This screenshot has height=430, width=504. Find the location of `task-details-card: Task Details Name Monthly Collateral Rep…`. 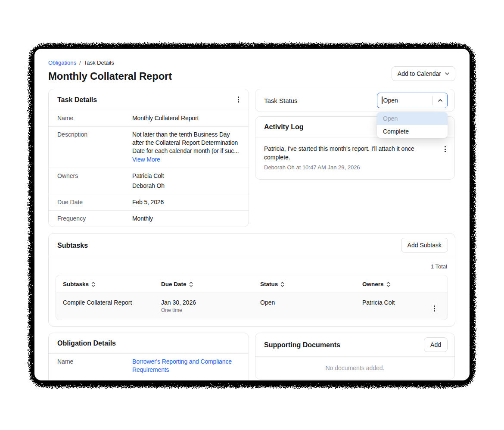

task-details-card: Task Details Name Monthly Collateral Rep… is located at coordinates (149, 158).